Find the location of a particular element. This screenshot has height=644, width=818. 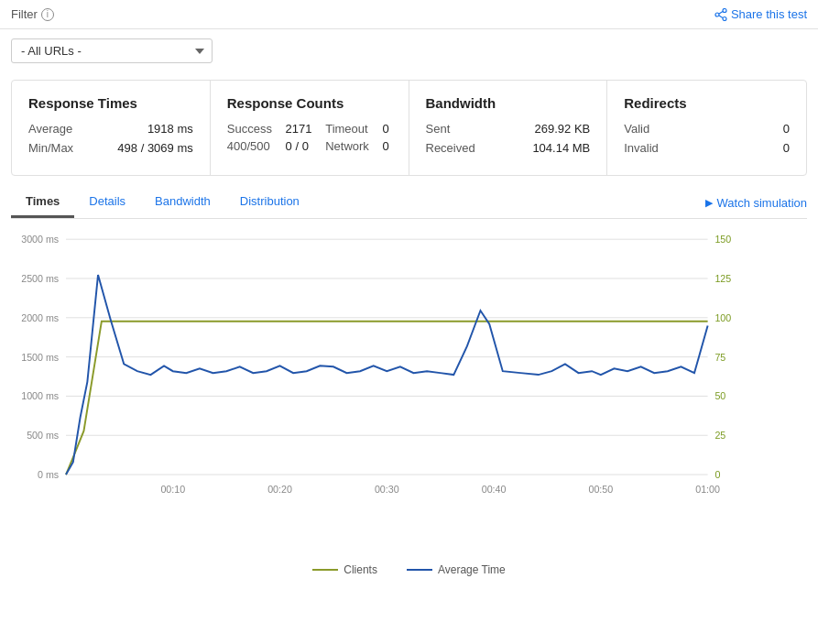

svg-text: 2500 ms is located at coordinates (40, 278).